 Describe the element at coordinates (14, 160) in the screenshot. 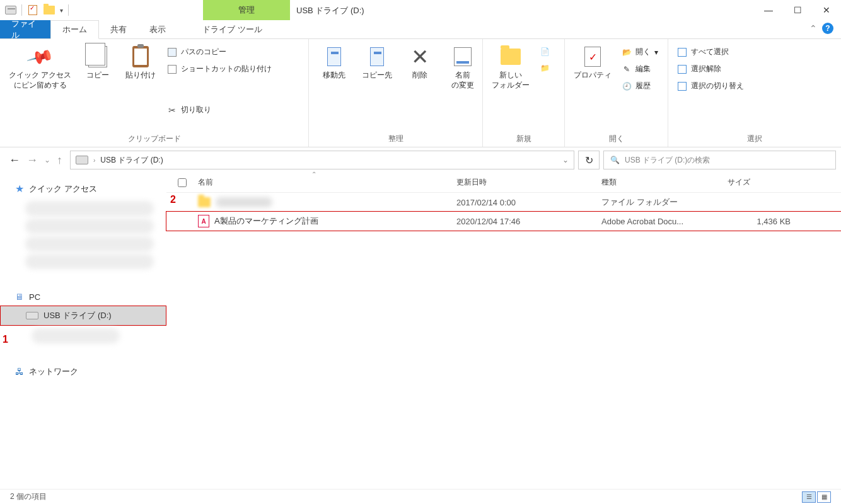

I see `back-button: ←` at that location.